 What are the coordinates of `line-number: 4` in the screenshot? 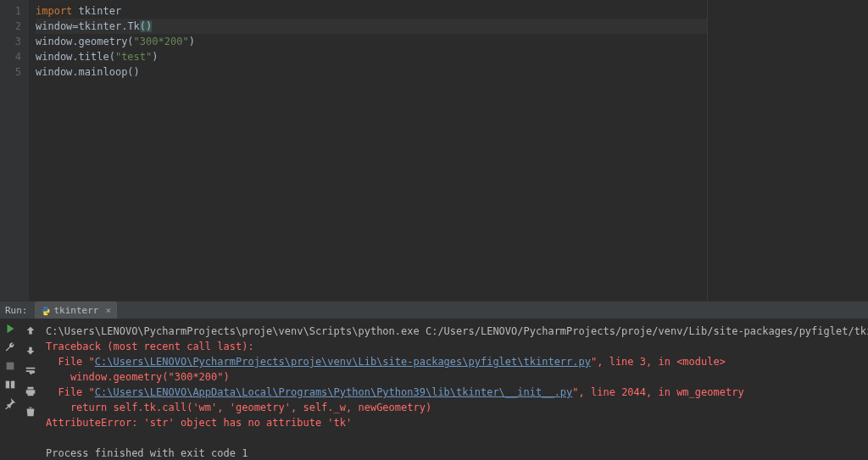 It's located at (10, 57).